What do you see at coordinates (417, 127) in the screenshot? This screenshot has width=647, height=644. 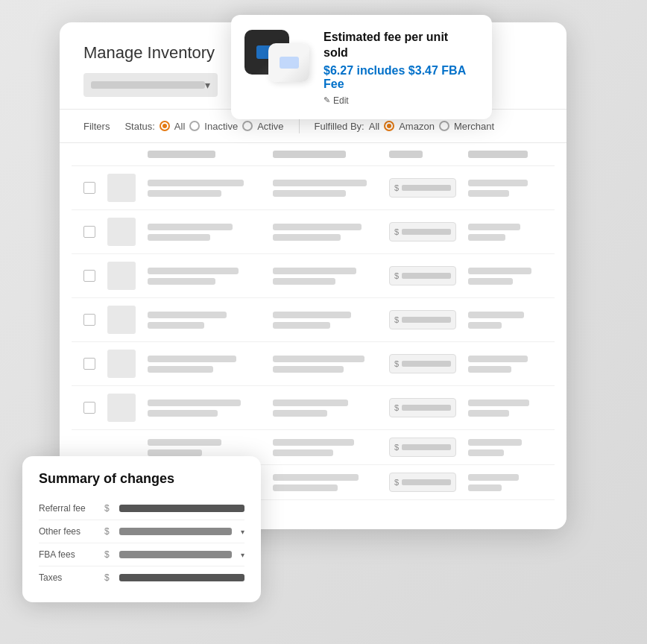 I see `amazon-label: Amazon` at bounding box center [417, 127].